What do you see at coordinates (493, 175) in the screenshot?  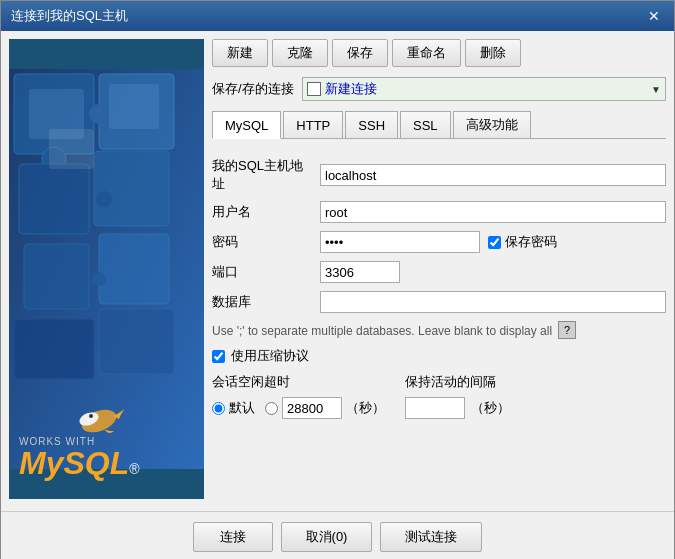 I see `host-input` at bounding box center [493, 175].